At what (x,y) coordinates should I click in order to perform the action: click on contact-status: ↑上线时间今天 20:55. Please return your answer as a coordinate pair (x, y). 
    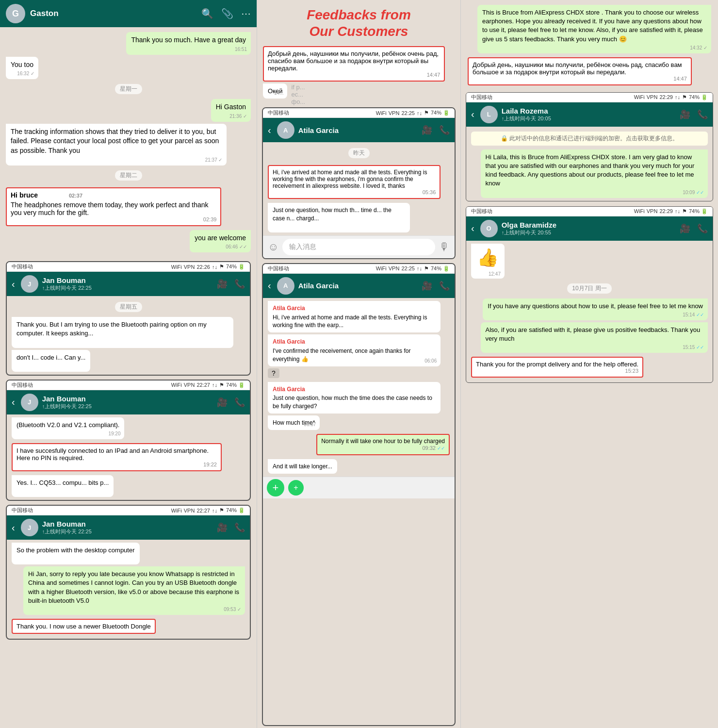
    Looking at the image, I should click on (589, 233).